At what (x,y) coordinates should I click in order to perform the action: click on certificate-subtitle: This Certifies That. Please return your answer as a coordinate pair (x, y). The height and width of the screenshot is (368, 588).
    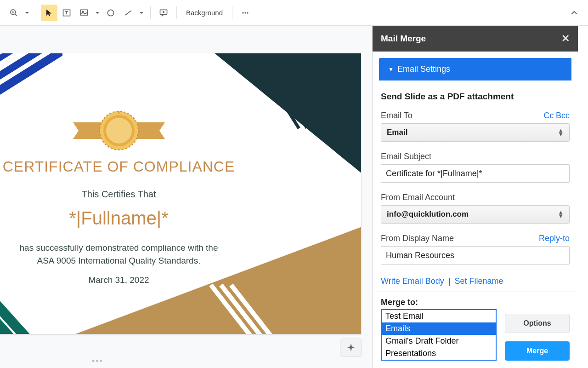
    Looking at the image, I should click on (119, 194).